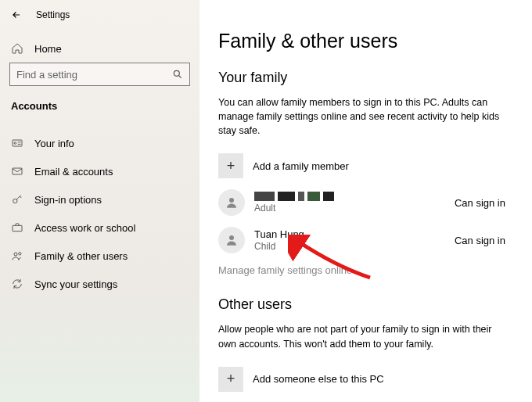 The width and height of the screenshot is (532, 402). I want to click on add-other-user-button: + Add someone else to this PC, so click(361, 379).